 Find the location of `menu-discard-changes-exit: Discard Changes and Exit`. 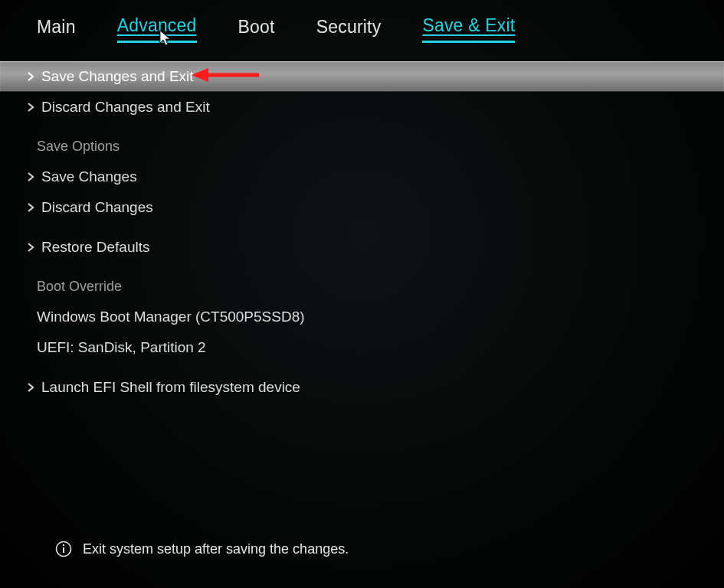

menu-discard-changes-exit: Discard Changes and Exit is located at coordinates (362, 107).